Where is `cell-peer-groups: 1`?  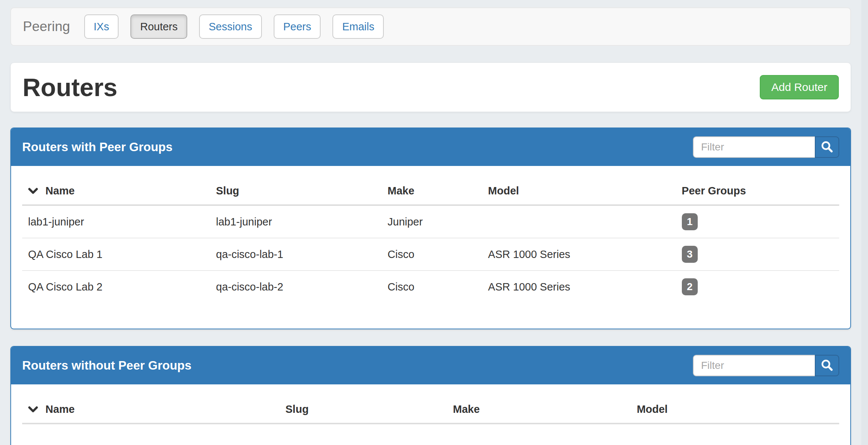
cell-peer-groups: 1 is located at coordinates (758, 222).